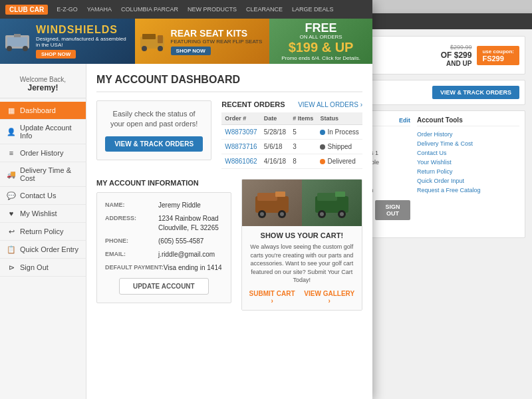  I want to click on order-history-icon: ≡, so click(11, 153).